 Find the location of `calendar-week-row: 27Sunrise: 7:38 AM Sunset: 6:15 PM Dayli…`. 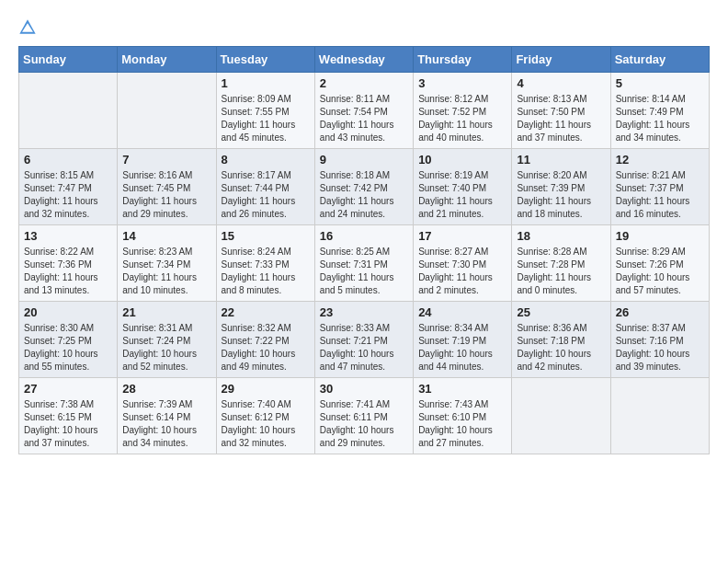

calendar-week-row: 27Sunrise: 7:38 AM Sunset: 6:15 PM Dayli… is located at coordinates (364, 416).